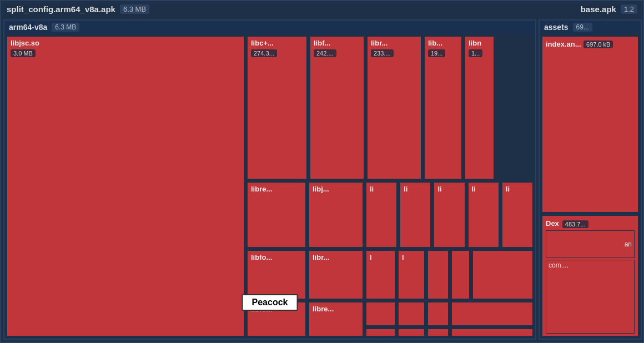 This screenshot has width=644, height=343. Describe the element at coordinates (598, 9) in the screenshot. I see `right-panel-title: base.apk` at that location.